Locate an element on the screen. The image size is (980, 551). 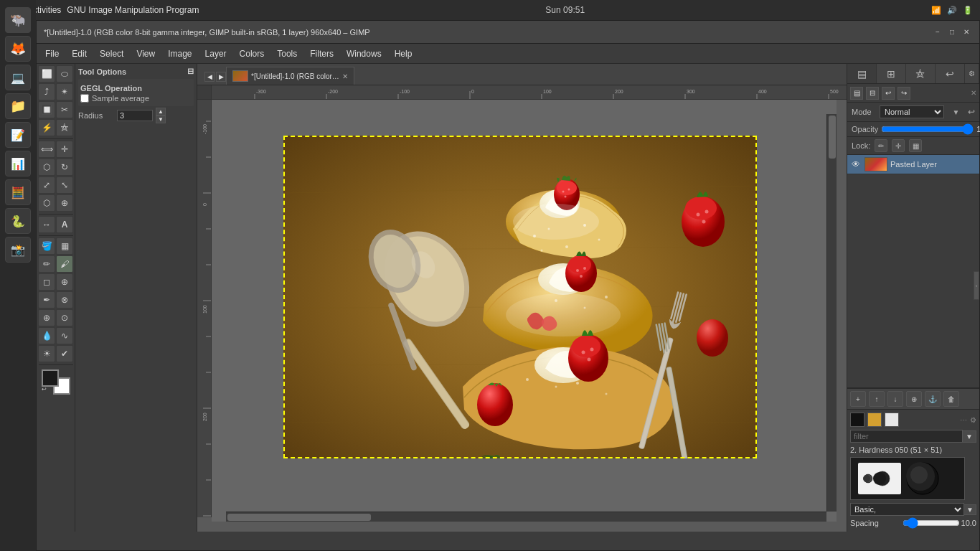
tool-options-collapse: ⊟ is located at coordinates (191, 72).